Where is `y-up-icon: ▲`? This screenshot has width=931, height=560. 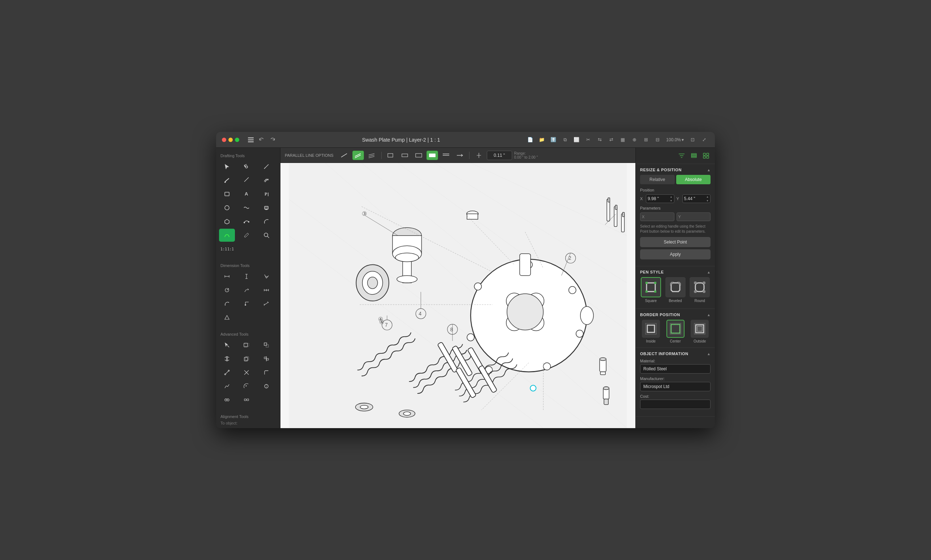 y-up-icon: ▲ is located at coordinates (707, 197).